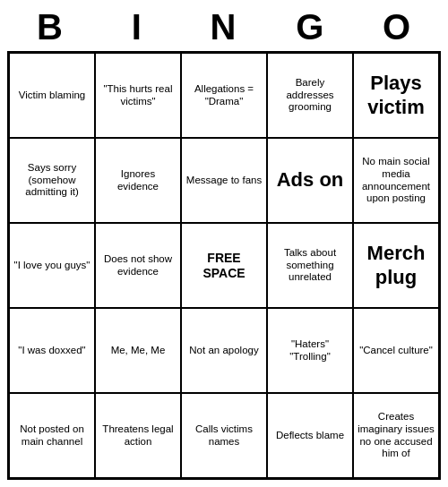  Describe the element at coordinates (224, 351) in the screenshot. I see `bingo-cell: Not an apology` at that location.